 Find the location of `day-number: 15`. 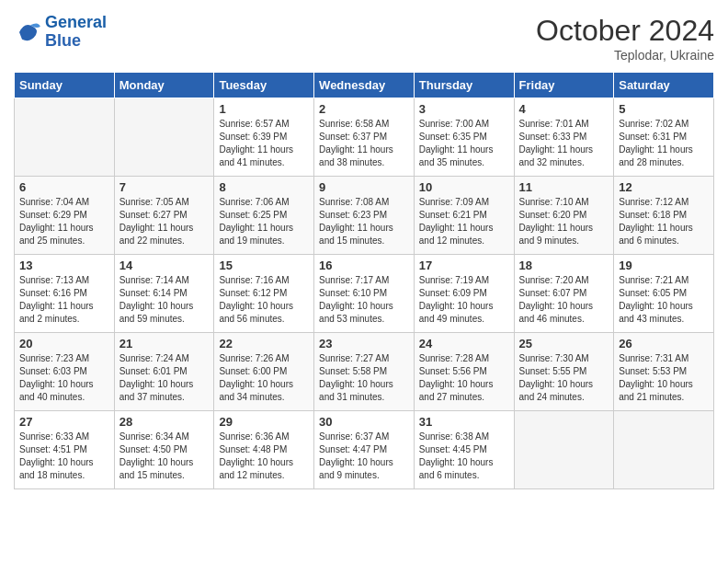

day-number: 15 is located at coordinates (264, 265).